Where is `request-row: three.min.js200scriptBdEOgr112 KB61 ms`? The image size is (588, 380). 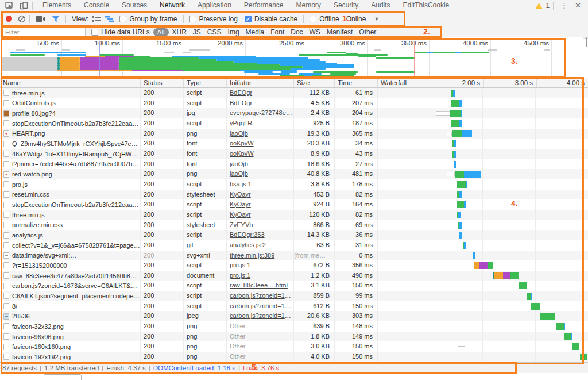
request-row: three.min.js200scriptBdEOgr112 KB61 ms is located at coordinates (294, 93).